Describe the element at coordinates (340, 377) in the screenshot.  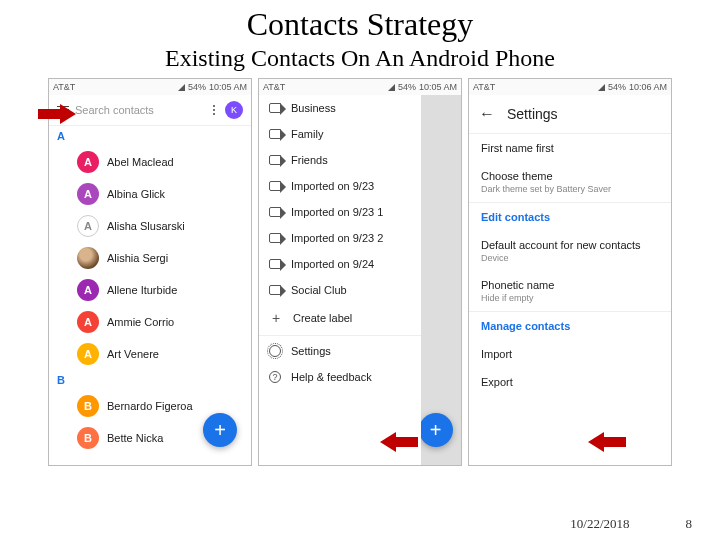
I see `drawer-help-item: ?Help & feedback` at that location.